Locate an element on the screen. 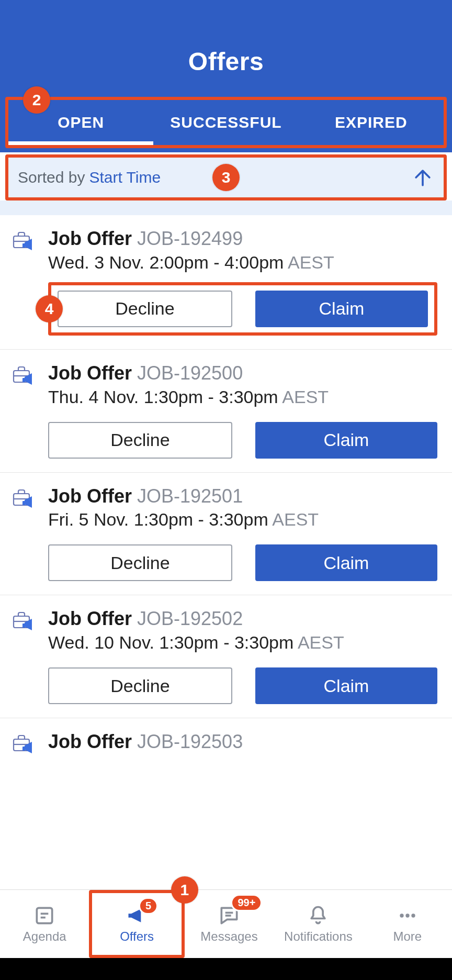 The height and width of the screenshot is (980, 452). offer-item: Job Offer JOB-192503 is located at coordinates (226, 746).